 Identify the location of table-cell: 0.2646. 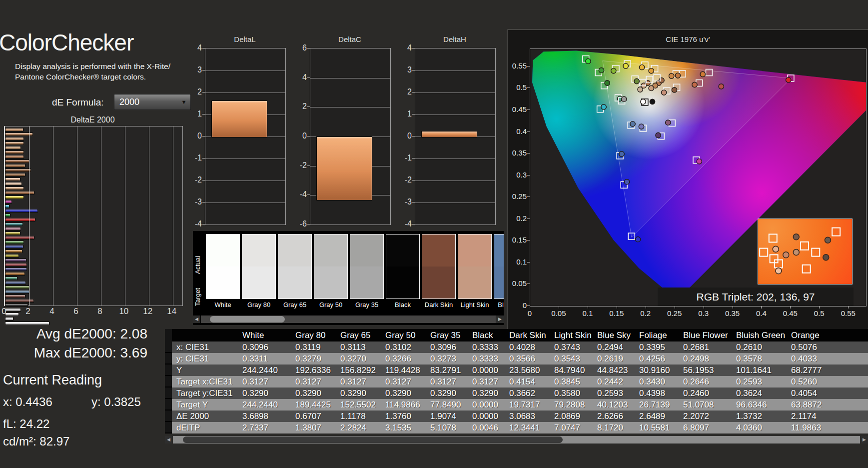
(705, 382).